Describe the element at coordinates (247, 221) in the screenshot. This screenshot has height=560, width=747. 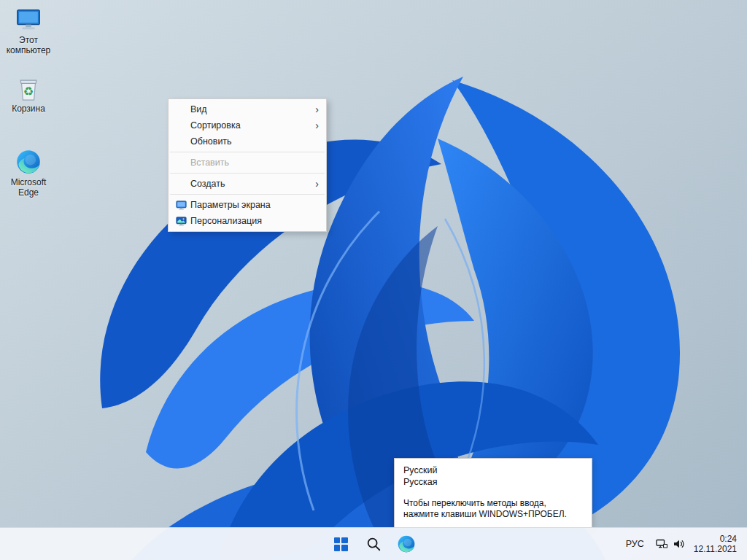
I see `menu-item-personalization: Персонализация` at that location.